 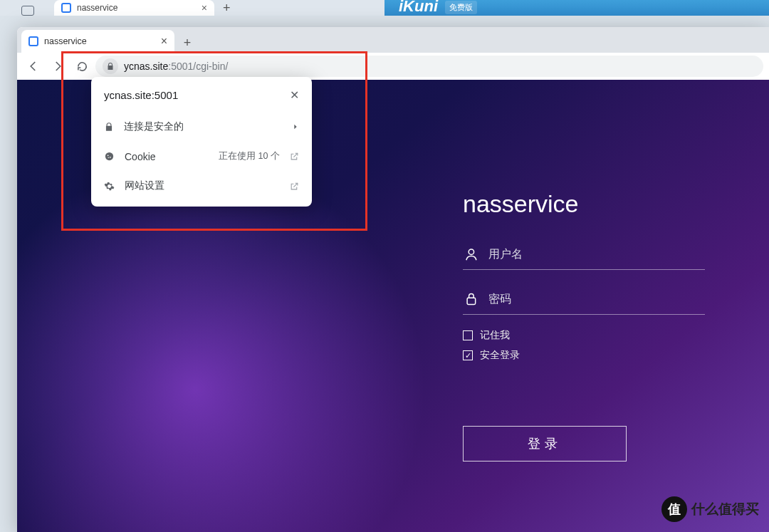 I want to click on secure-login-row: ✓ 安全登录, so click(x=584, y=355).